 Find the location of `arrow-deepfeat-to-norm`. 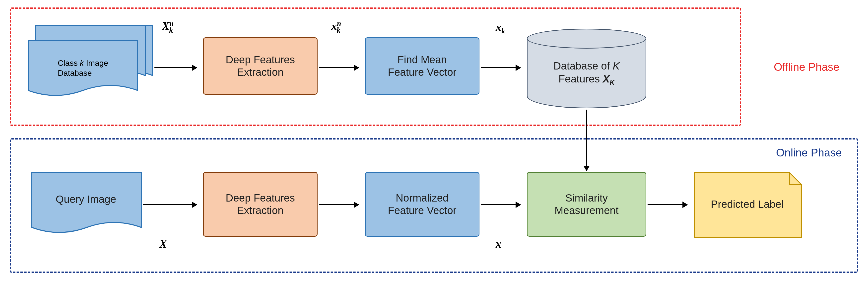

arrow-deepfeat-to-norm is located at coordinates (339, 205).